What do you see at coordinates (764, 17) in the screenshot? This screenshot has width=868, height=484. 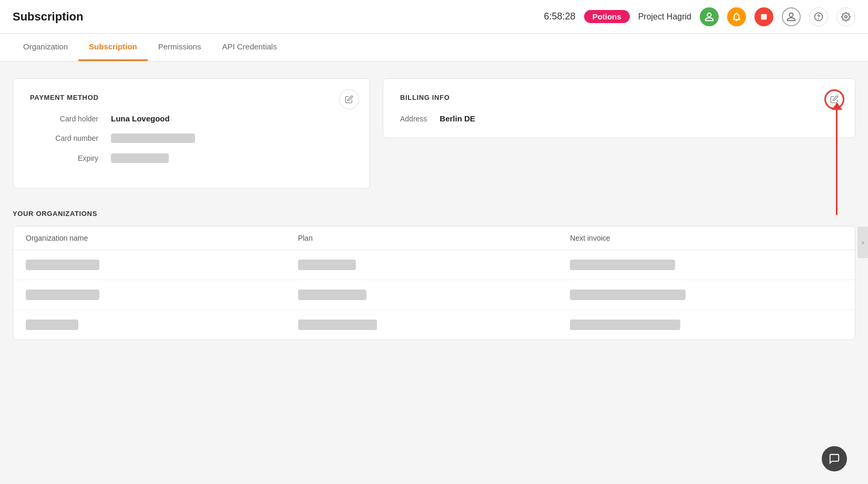 I see `stop-icon-red` at bounding box center [764, 17].